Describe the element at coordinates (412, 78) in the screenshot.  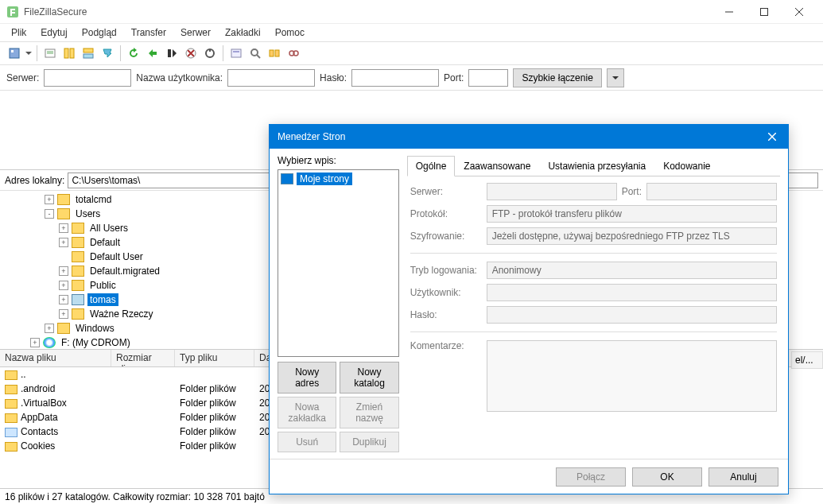
I see `quickconnect-bar: Serwer: Nazwa użytkownika: Hasło: Port: …` at that location.